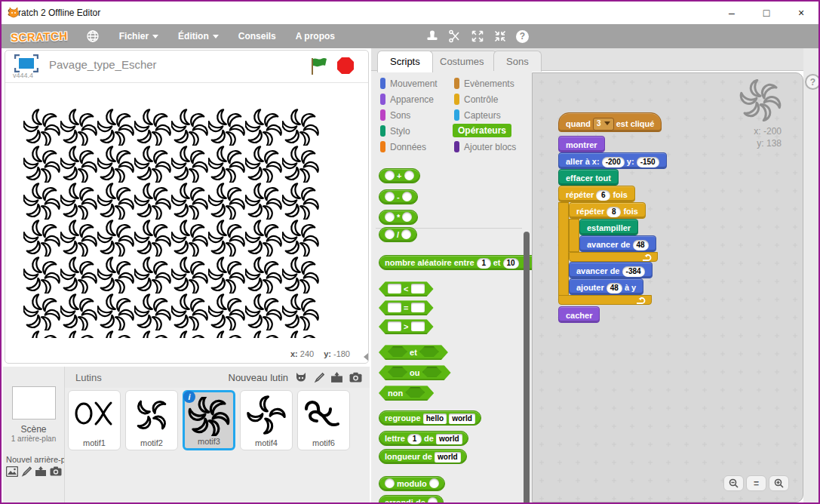 The height and width of the screenshot is (504, 820). I want to click on zoom-reset-button: =, so click(756, 483).